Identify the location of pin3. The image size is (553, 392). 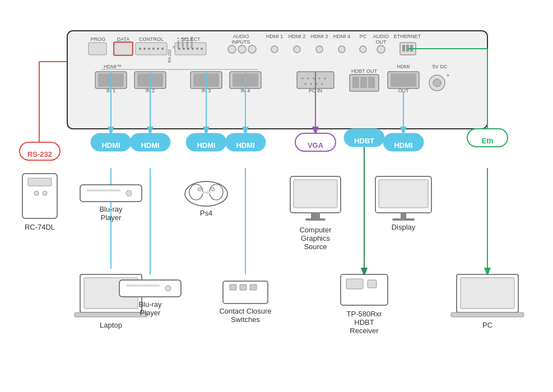
(149, 49).